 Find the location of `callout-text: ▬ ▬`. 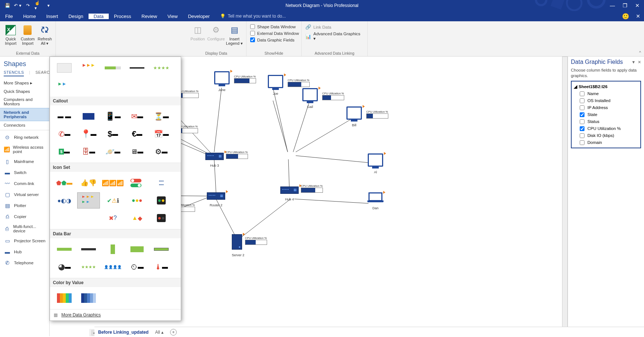

callout-text: ▬ ▬ is located at coordinates (64, 116).